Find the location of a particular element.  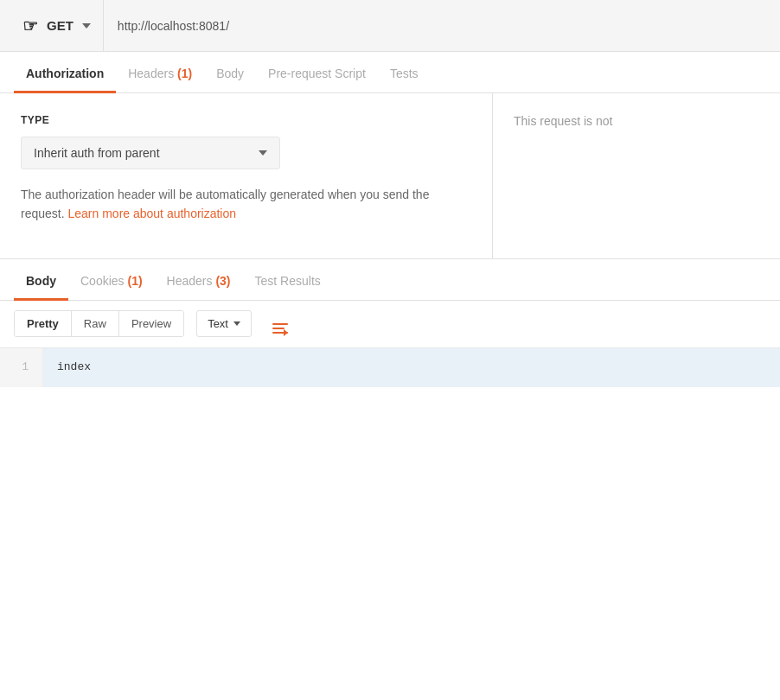

auth-right: This request is not is located at coordinates (636, 176).